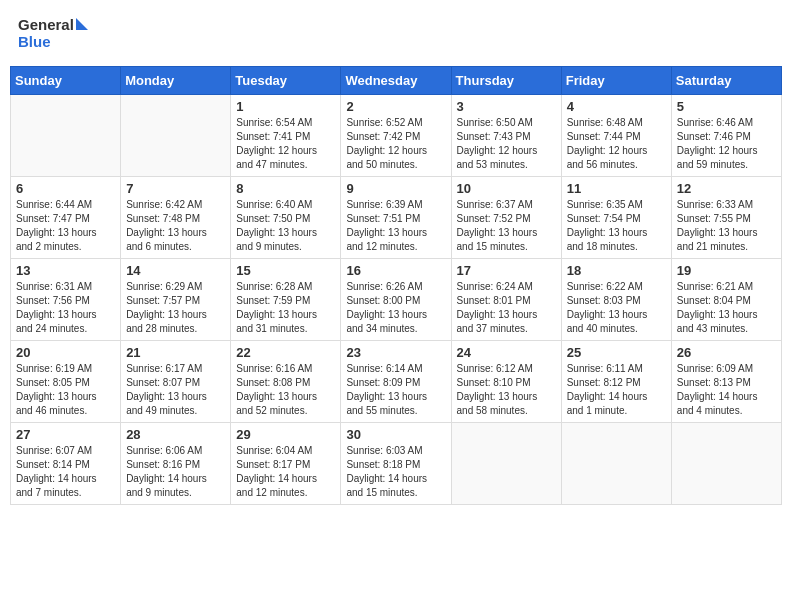 This screenshot has width=792, height=612. What do you see at coordinates (286, 218) in the screenshot?
I see `calendar-cell: 8Sunrise: 6:40 AM Sunset: 7:50 PM Daylig…` at bounding box center [286, 218].